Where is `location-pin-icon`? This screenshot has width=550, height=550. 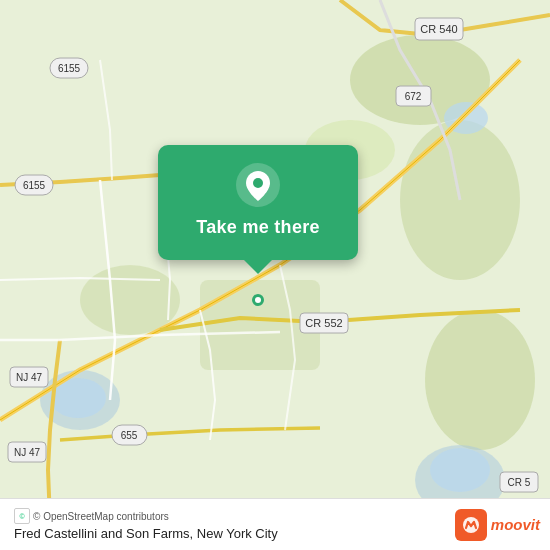 location-pin-icon is located at coordinates (258, 185).